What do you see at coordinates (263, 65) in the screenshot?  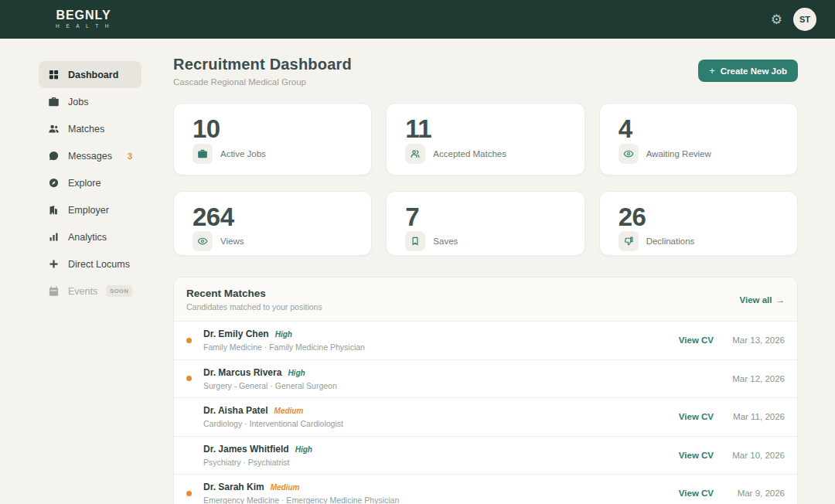 I see `page-title: Recruitment Dashboard` at bounding box center [263, 65].